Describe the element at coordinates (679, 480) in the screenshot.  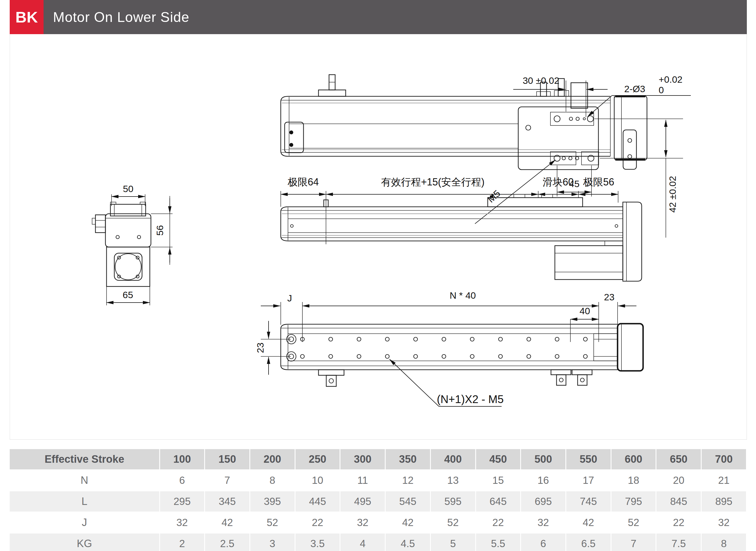
I see `cell-N-650: 20` at that location.